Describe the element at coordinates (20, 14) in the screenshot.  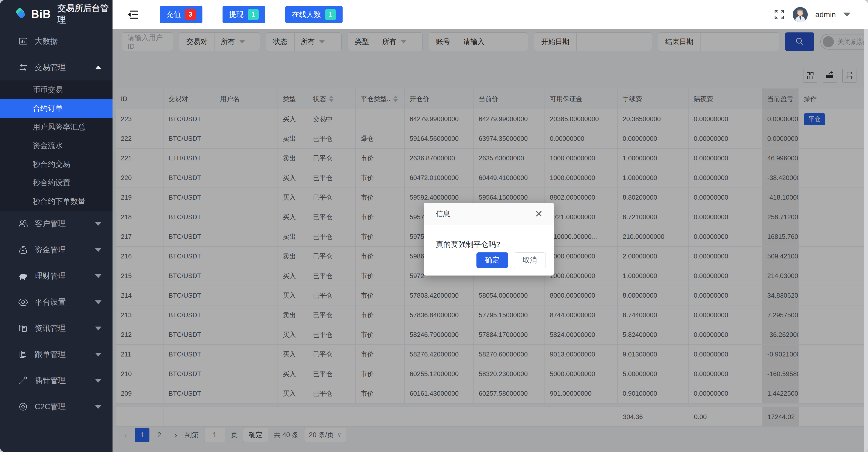
I see `brand-logo-icon` at that location.